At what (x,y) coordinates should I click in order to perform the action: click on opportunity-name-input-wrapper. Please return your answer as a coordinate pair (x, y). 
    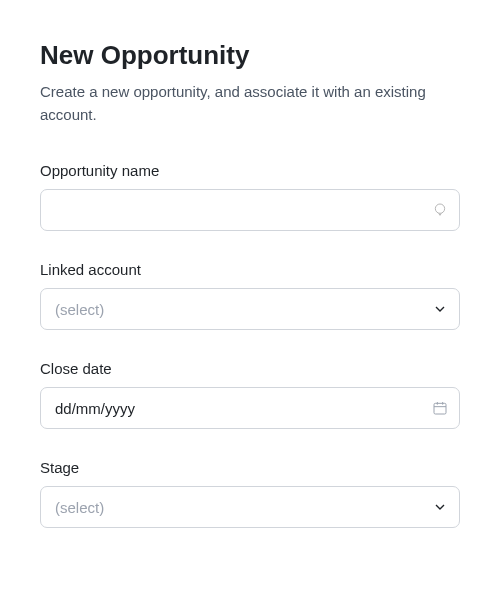
    Looking at the image, I should click on (250, 210).